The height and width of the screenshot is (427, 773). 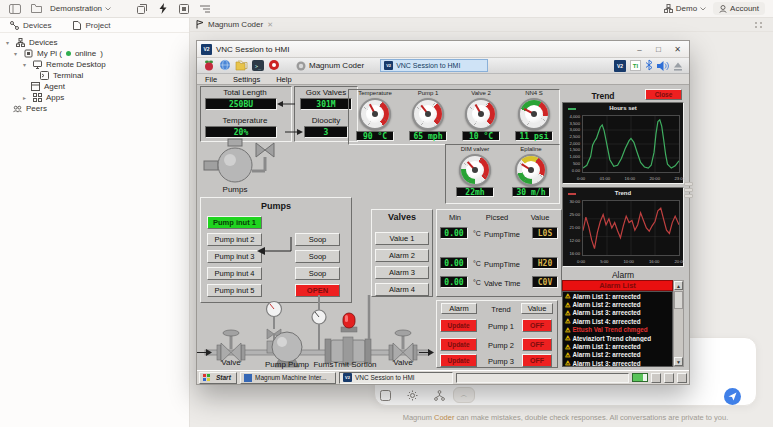 What do you see at coordinates (225, 66) in the screenshot?
I see `browser-globe-icon` at bounding box center [225, 66].